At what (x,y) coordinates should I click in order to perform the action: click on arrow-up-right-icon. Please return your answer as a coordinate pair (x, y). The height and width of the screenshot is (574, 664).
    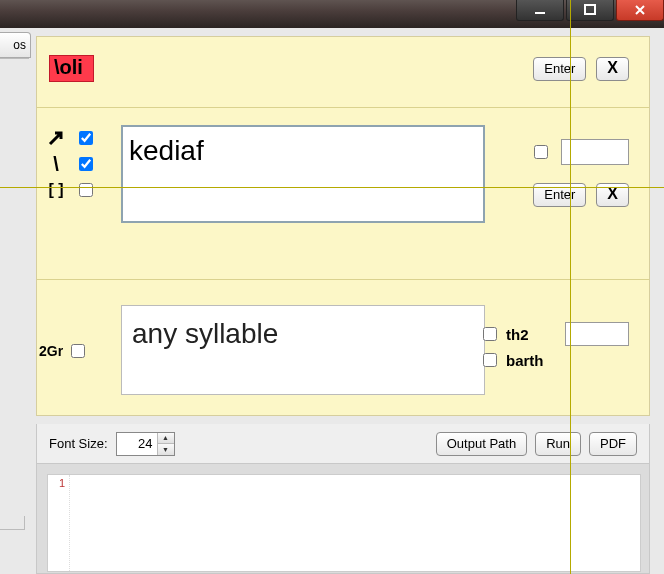
    Looking at the image, I should click on (56, 138).